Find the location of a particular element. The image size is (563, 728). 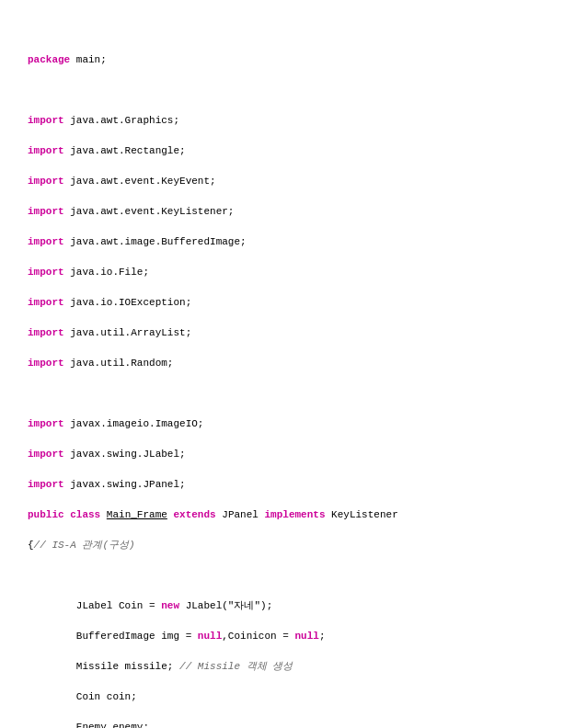

line-14: public class Main_Frame extends JPanel i… is located at coordinates (282, 515).